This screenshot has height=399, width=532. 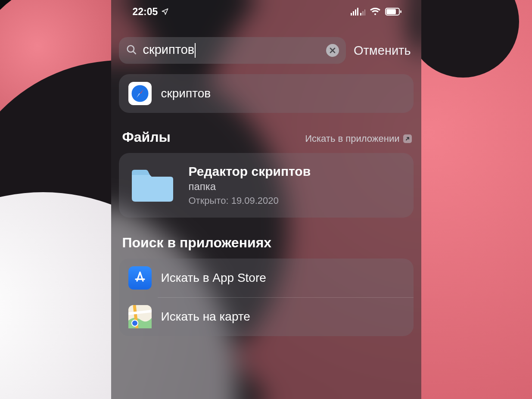 I want to click on search-app-store-row: Искать в App Store, so click(x=266, y=278).